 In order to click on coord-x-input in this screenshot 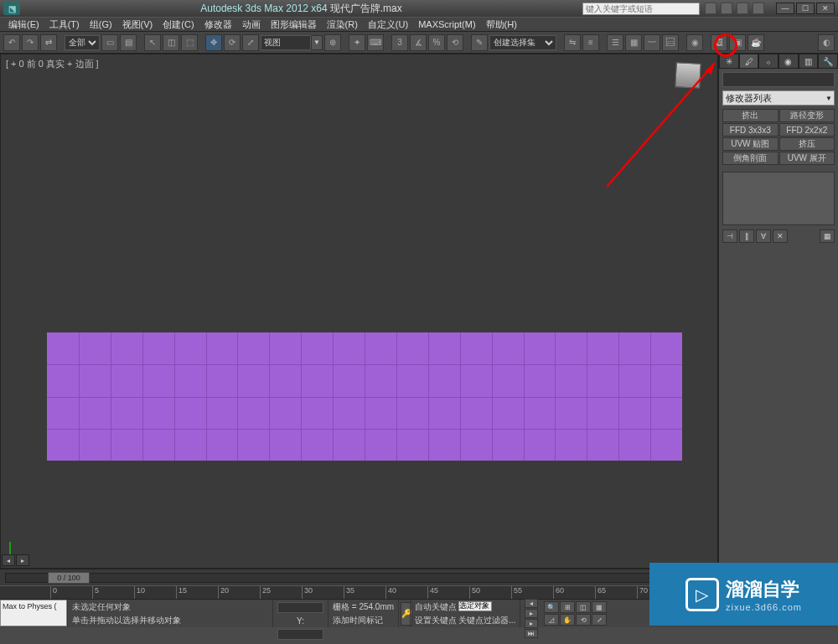, I will do `click(300, 608)`.